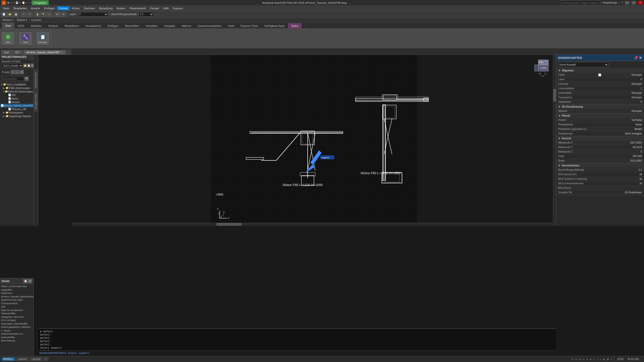 The height and width of the screenshot is (362, 644). Describe the element at coordinates (72, 26) in the screenshot. I see `rtab-modellieren: Modellieren` at that location.